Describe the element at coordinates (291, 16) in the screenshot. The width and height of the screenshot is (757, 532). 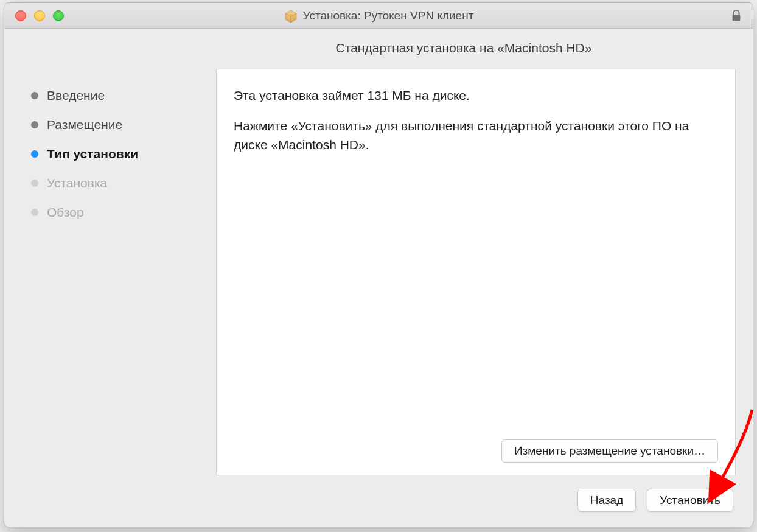
I see `package-icon` at that location.